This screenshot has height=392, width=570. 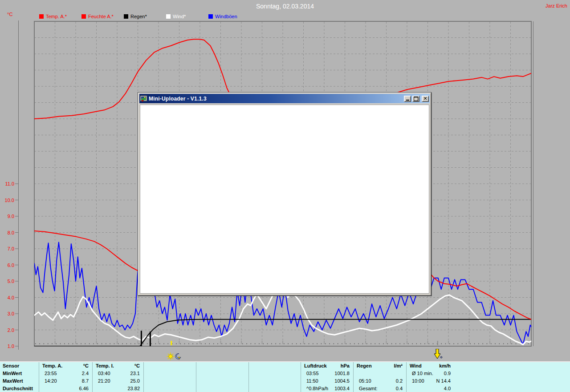 I want to click on y-tick-label: 10.0, so click(x=10, y=200).